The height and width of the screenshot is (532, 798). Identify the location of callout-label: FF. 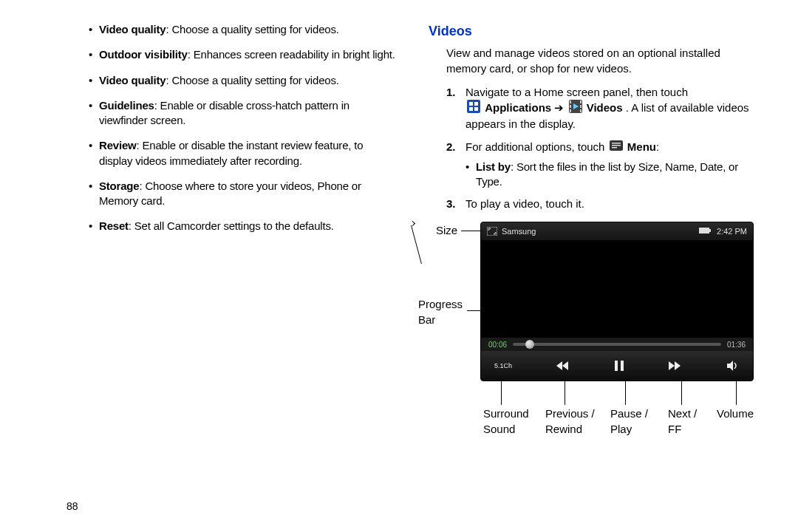
(675, 429).